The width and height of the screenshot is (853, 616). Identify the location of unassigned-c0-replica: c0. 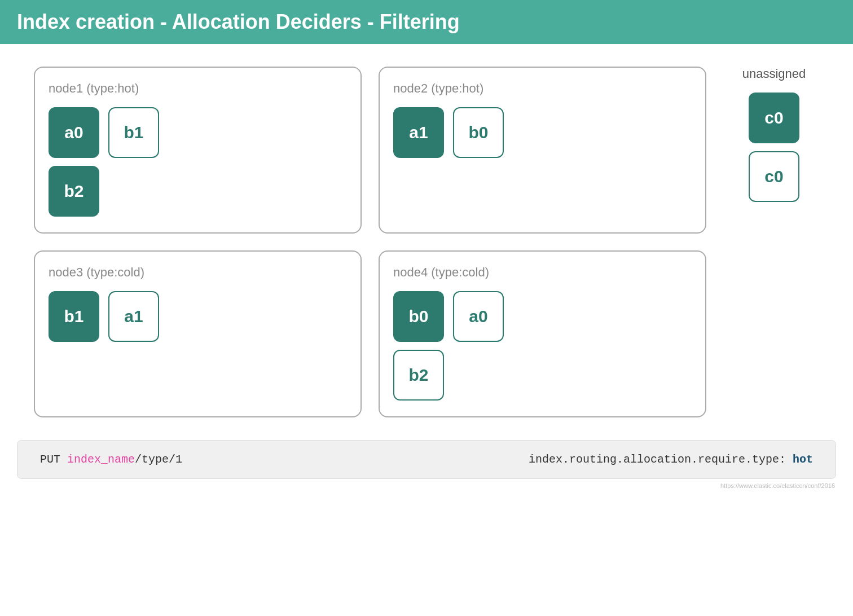
(774, 177).